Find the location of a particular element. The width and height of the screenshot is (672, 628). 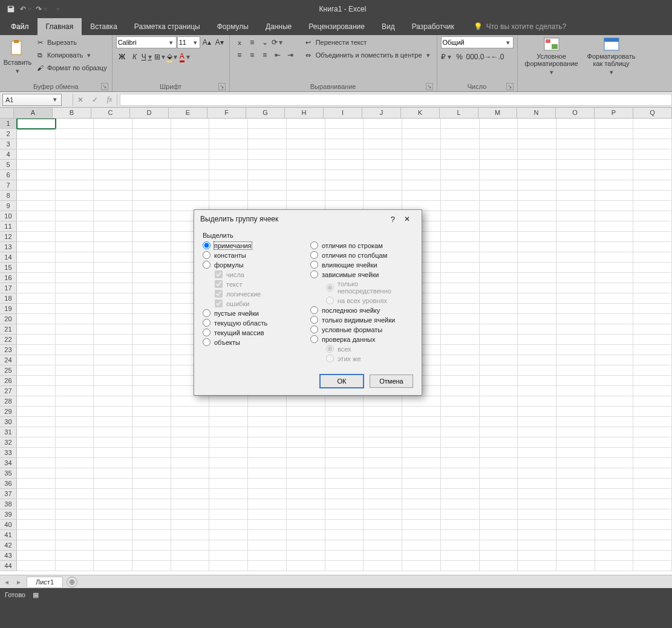

radio-row-differences: отличия по строкам is located at coordinates (362, 246).